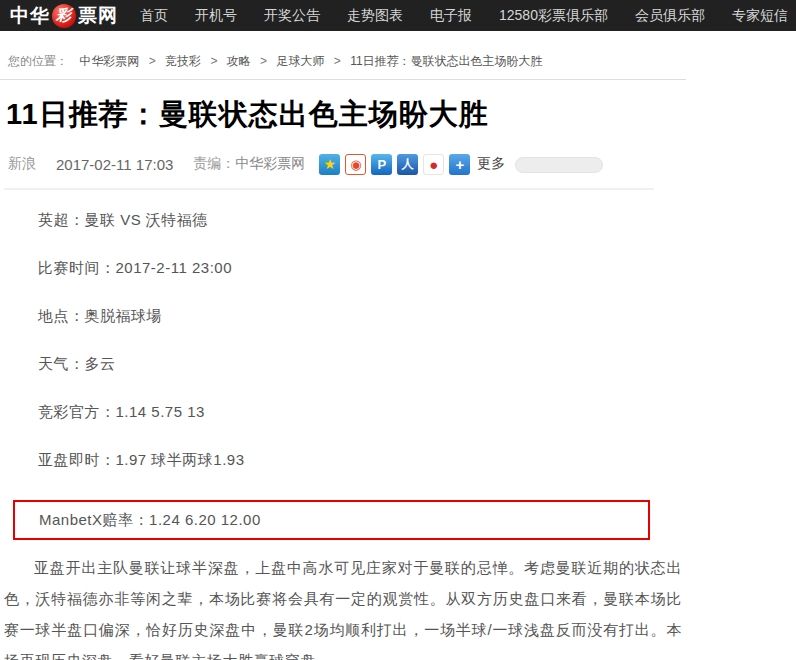  I want to click on nav-item-expert-sms: 专家短信, so click(760, 16).